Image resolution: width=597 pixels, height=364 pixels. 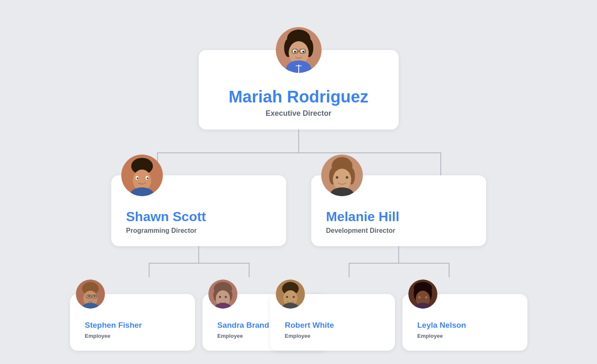 I want to click on card-leyla: Leyla Nelson Employee, so click(x=465, y=322).